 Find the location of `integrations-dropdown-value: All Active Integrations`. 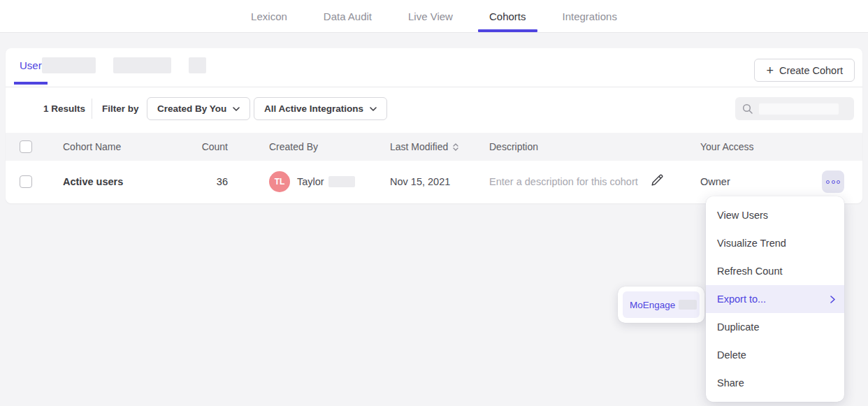

integrations-dropdown-value: All Active Integrations is located at coordinates (314, 109).